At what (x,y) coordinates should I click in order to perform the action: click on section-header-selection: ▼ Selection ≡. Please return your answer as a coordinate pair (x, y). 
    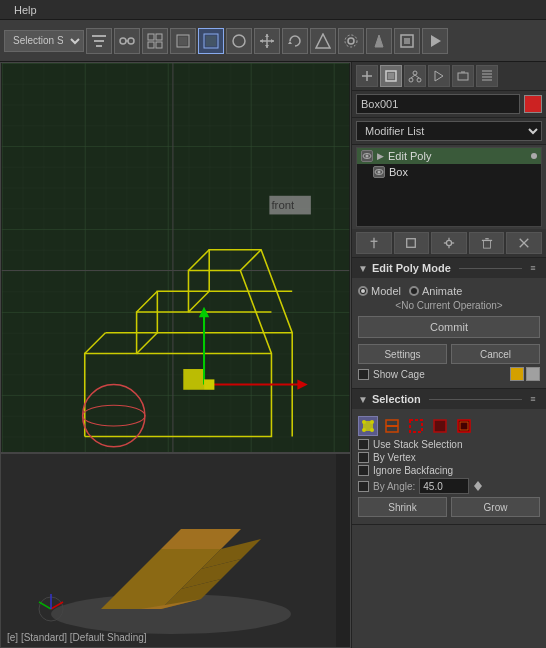
    Looking at the image, I should click on (449, 399).